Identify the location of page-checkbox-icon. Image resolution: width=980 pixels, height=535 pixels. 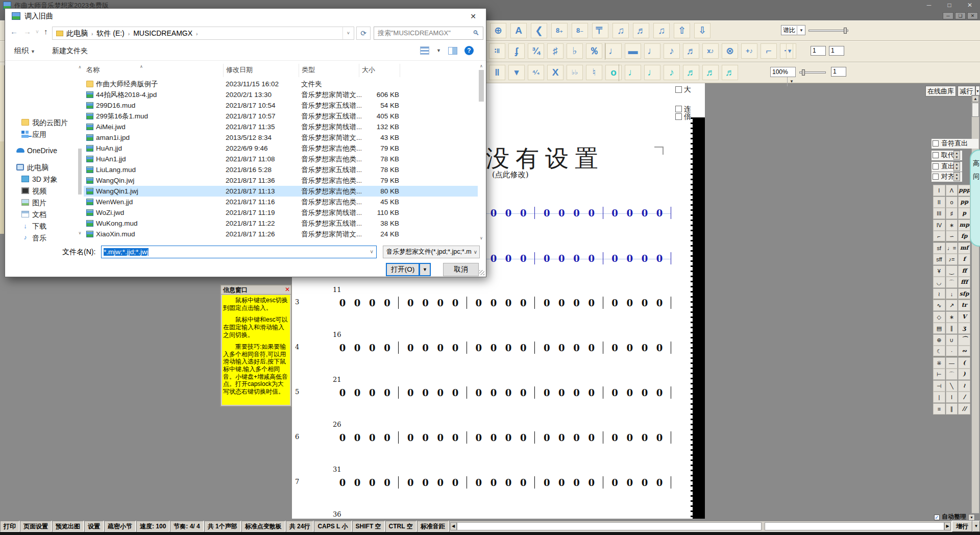
(679, 90).